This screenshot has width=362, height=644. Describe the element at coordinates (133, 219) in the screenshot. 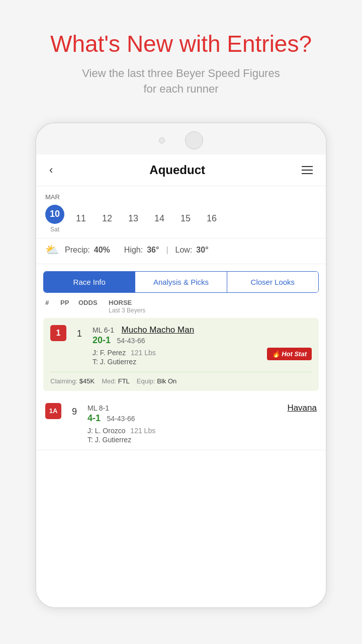

I see `date-num-13: 13` at that location.